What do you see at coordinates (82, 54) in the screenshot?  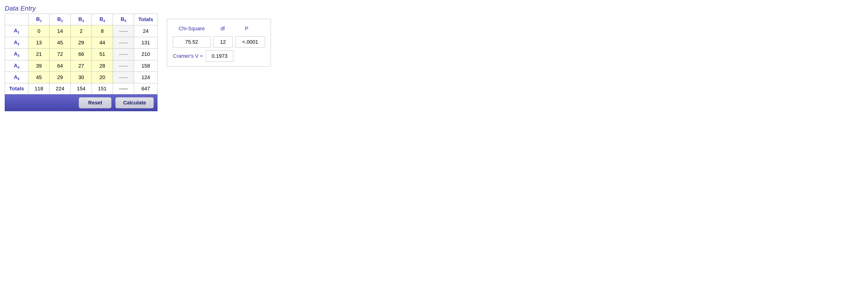 I see `table-row: A3 21 72 66 51 ----- 210` at bounding box center [82, 54].